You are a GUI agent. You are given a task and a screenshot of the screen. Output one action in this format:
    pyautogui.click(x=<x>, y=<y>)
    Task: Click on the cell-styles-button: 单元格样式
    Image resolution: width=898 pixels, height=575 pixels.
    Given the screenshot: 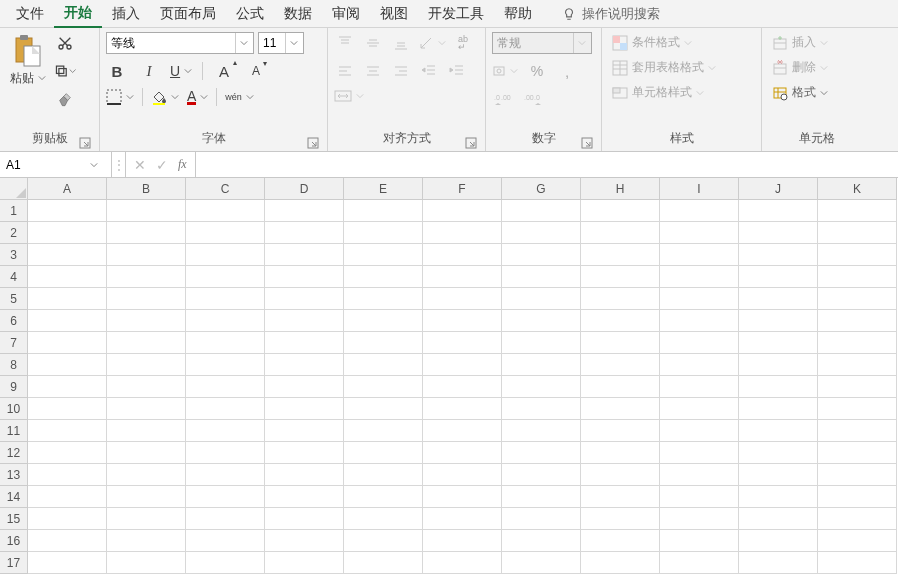 What is the action you would take?
    pyautogui.click(x=658, y=92)
    